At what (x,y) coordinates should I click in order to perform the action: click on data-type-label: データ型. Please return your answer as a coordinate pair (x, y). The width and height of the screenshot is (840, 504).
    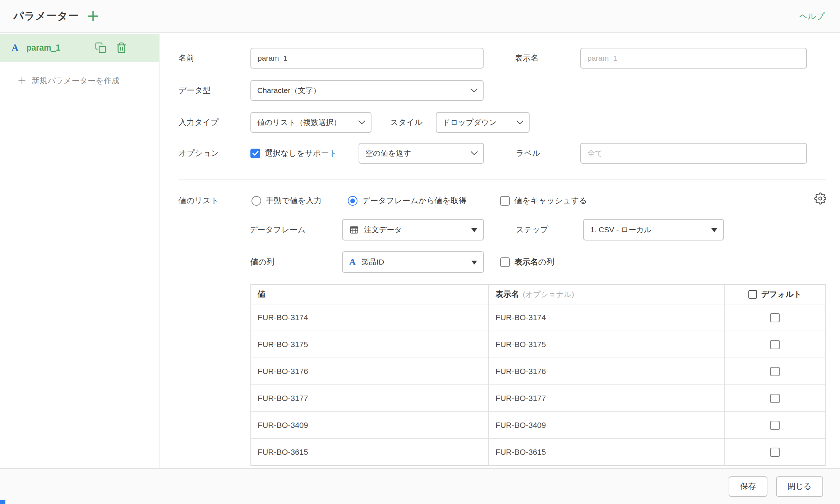
    Looking at the image, I should click on (195, 90).